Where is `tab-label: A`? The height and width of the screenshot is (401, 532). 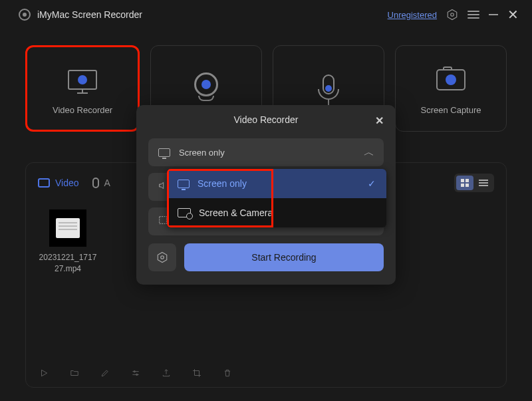
tab-label: A is located at coordinates (108, 183).